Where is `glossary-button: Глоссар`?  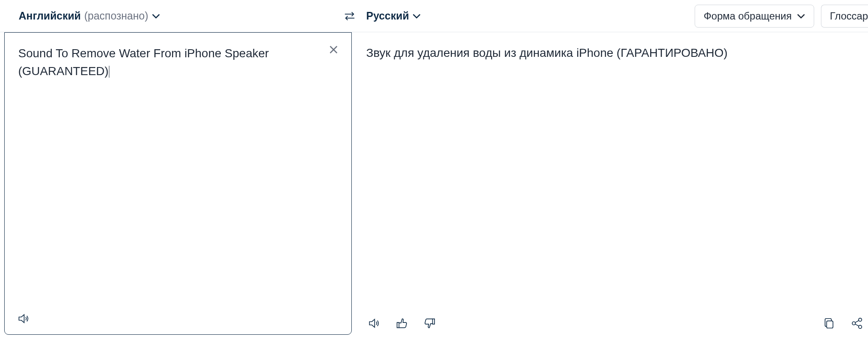
glossary-button: Глоссар is located at coordinates (844, 16).